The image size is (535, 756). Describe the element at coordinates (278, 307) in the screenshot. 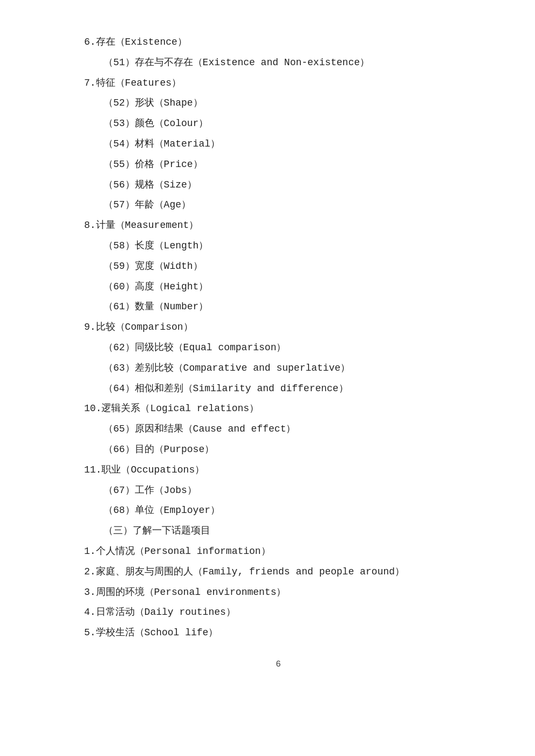

I see `list-item: （61）数量（Number）` at that location.